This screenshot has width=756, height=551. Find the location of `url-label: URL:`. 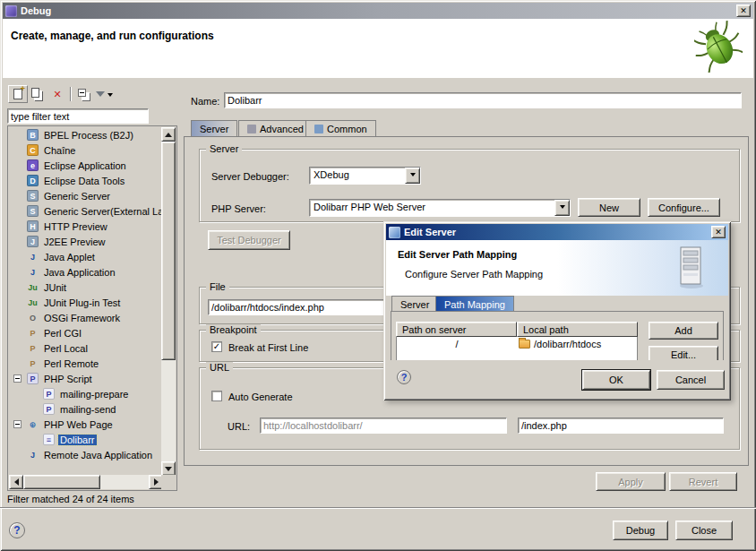

url-label: URL: is located at coordinates (238, 426).